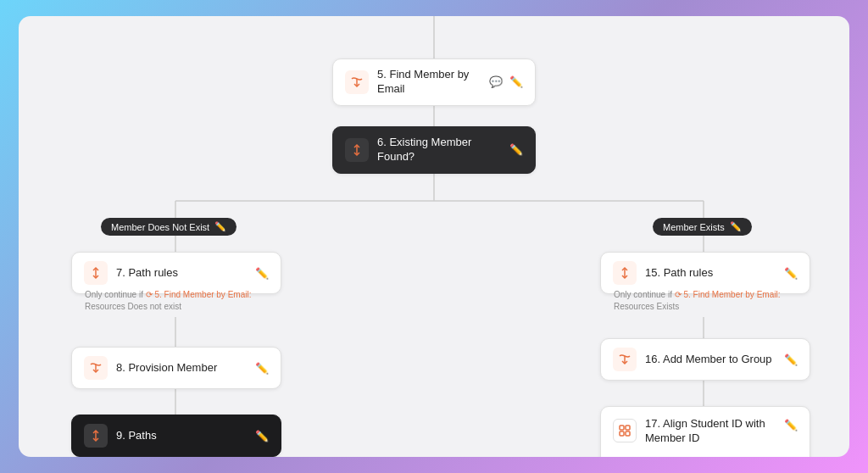 The height and width of the screenshot is (473, 868). I want to click on path-rules-7-node: 7. Path rules ✏️, so click(176, 273).